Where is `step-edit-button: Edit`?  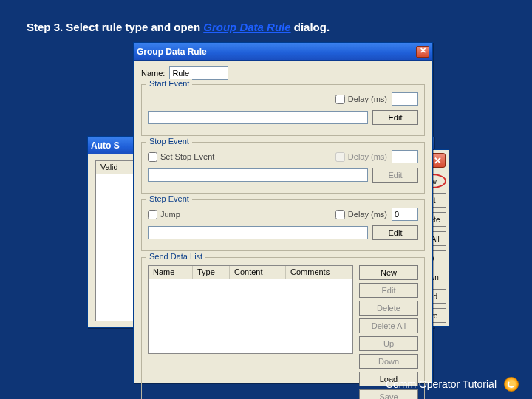
step-edit-button: Edit is located at coordinates (395, 233).